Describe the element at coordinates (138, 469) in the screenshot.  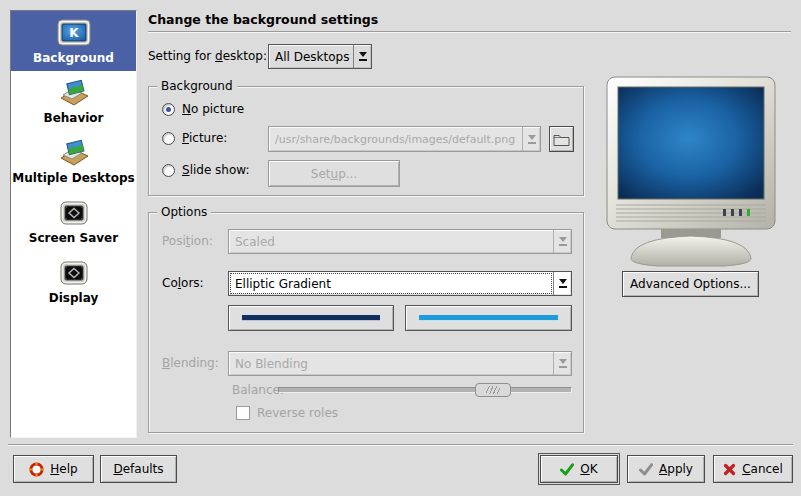
I see `defaults-button: Defaults` at that location.